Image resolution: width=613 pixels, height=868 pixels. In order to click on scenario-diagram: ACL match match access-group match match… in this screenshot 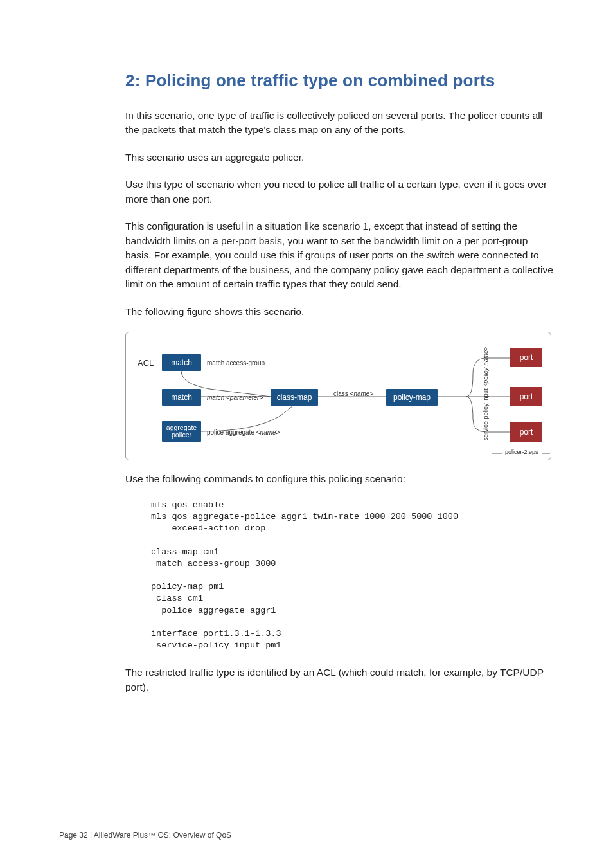, I will do `click(338, 396)`.